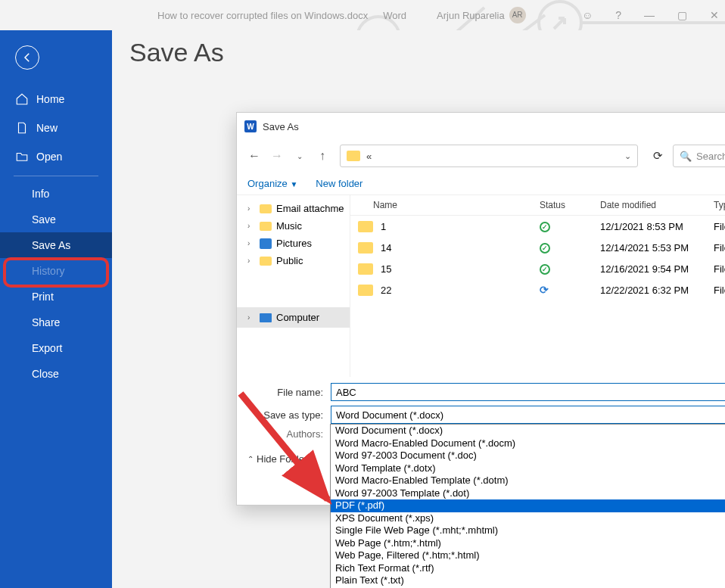 Image resolution: width=725 pixels, height=588 pixels. Describe the element at coordinates (254, 156) in the screenshot. I see `nav-back-button: ←` at that location.